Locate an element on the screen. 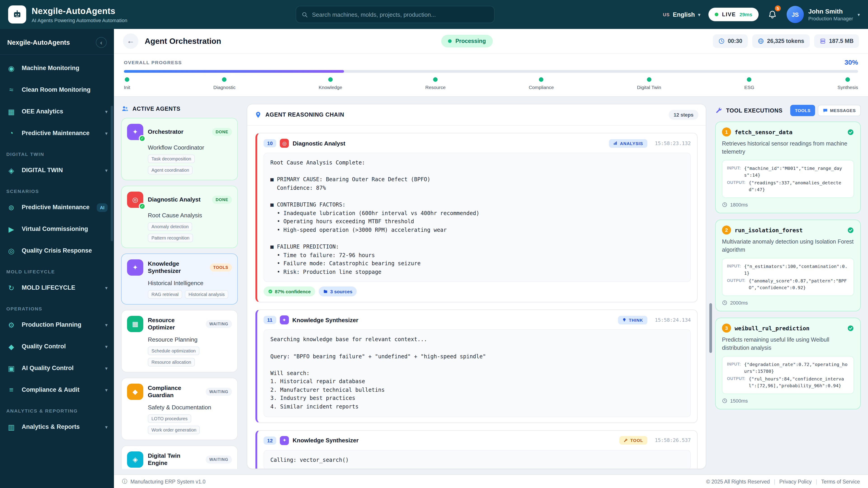 The image size is (868, 488). compliance-agent-icon: ◆ is located at coordinates (135, 392).